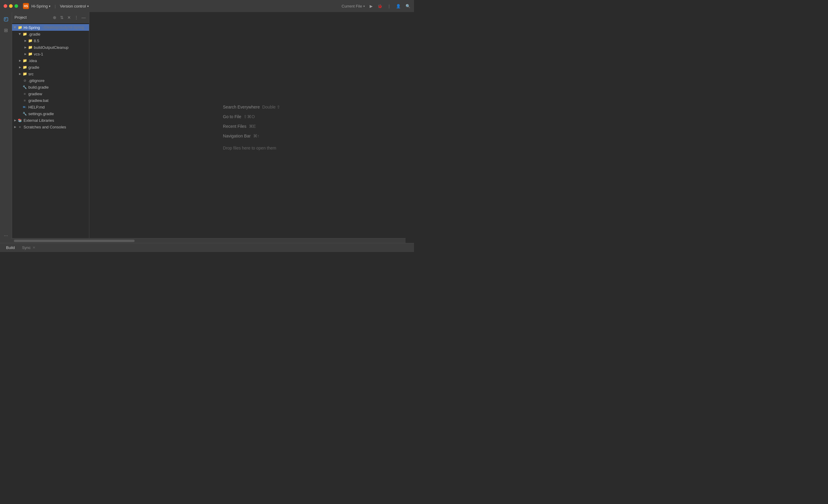 This screenshot has width=828, height=504. What do you see at coordinates (34, 34) in the screenshot?
I see `tree-label-gradle: .gradle` at bounding box center [34, 34].